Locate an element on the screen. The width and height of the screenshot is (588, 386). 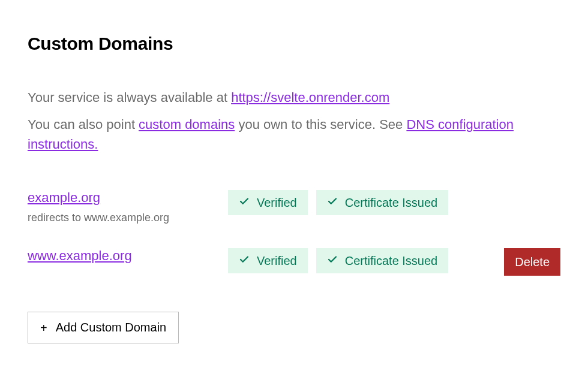
intro-text: Your service is always available at is located at coordinates (130, 97).